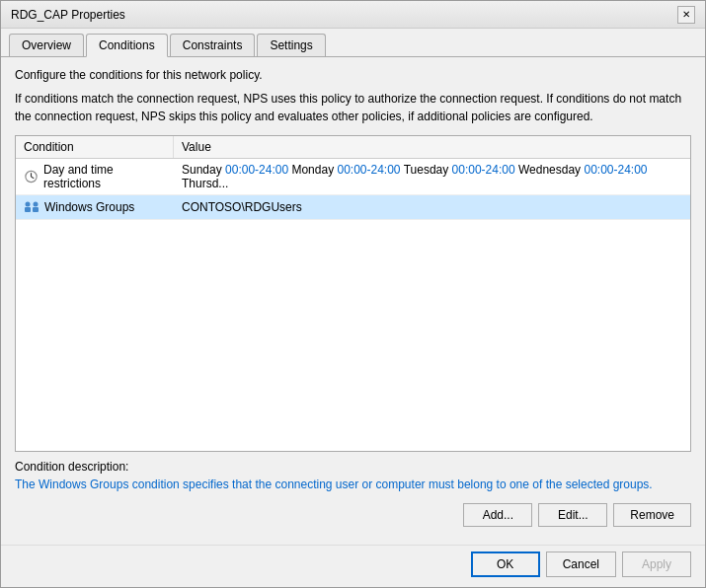 The height and width of the screenshot is (588, 706). Describe the element at coordinates (95, 207) in the screenshot. I see `row2-condition: Windows Groups` at that location.